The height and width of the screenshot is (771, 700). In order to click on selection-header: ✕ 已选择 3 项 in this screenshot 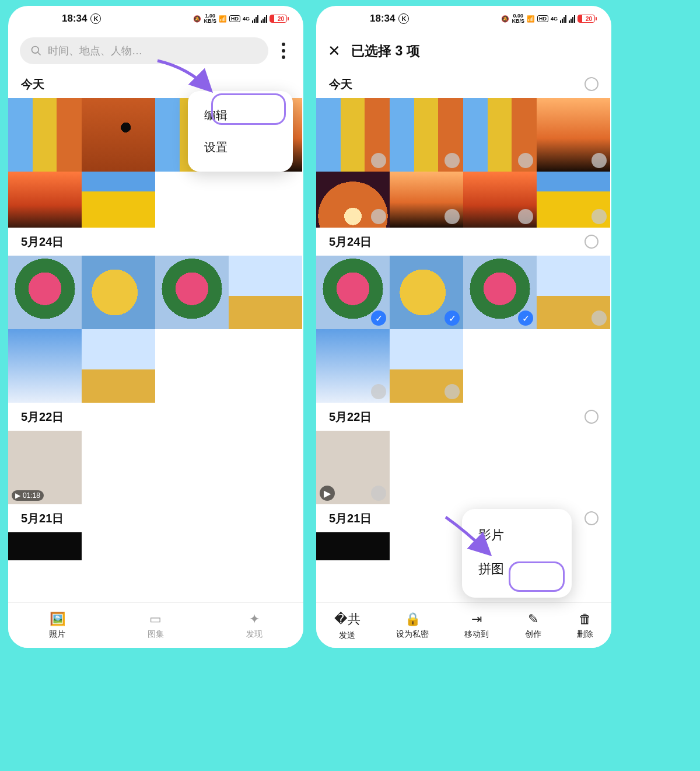, I will do `click(464, 51)`.